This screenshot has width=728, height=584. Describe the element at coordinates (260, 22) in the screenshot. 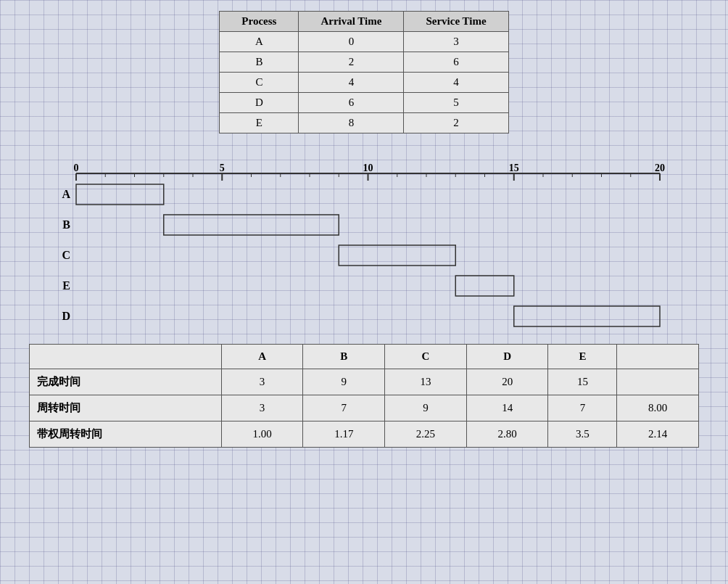

I see `col-header-process: Process` at that location.